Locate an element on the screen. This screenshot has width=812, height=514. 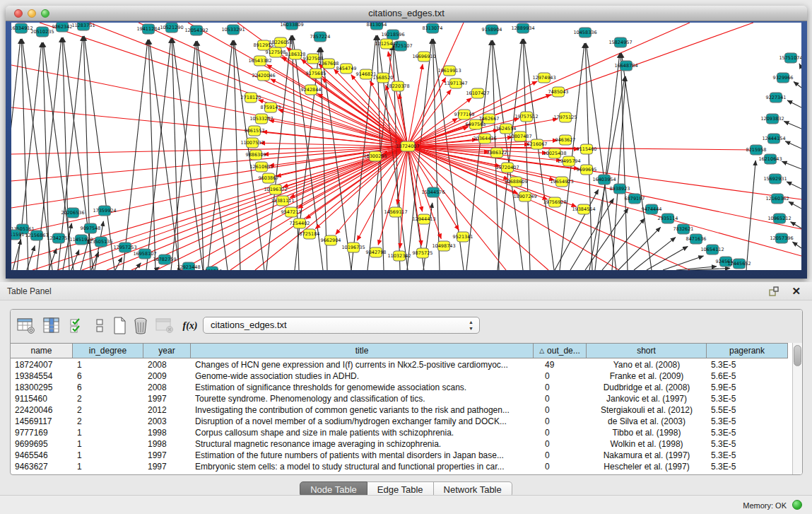
graph-node: 9097548 is located at coordinates (90, 228).